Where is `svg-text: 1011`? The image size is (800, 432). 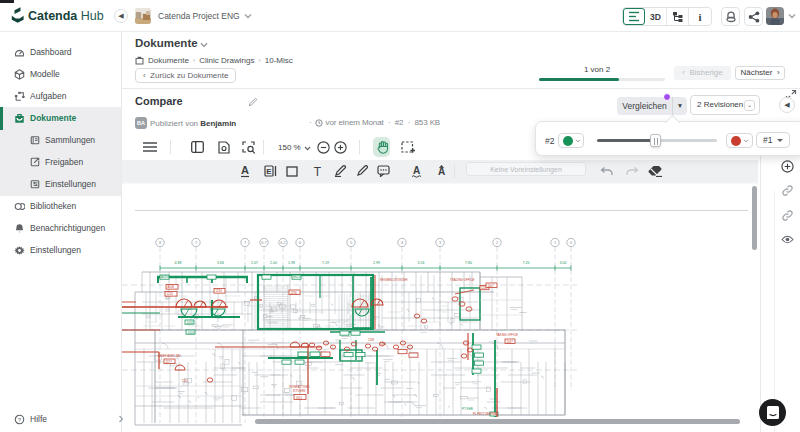
svg-text: 1011 is located at coordinates (299, 398).